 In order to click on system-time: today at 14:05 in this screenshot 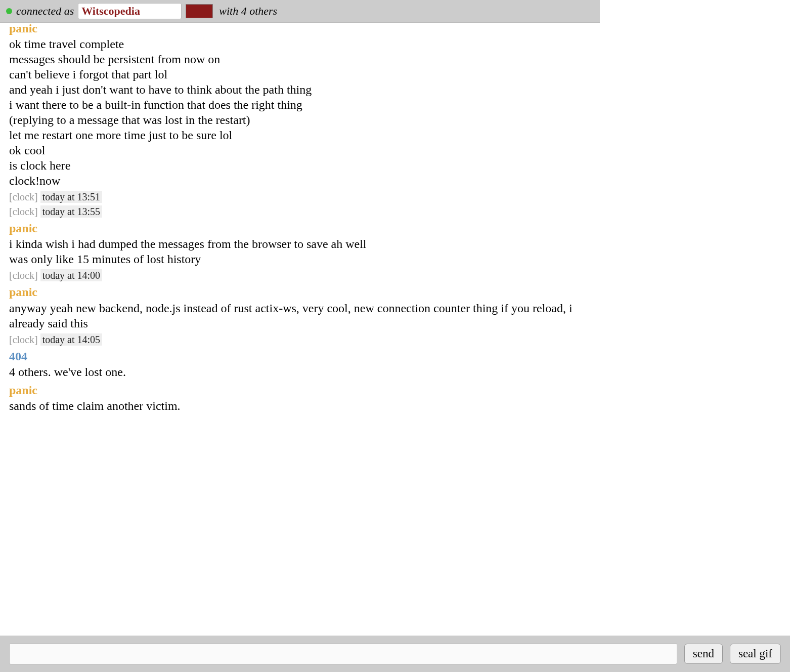, I will do `click(71, 340)`.